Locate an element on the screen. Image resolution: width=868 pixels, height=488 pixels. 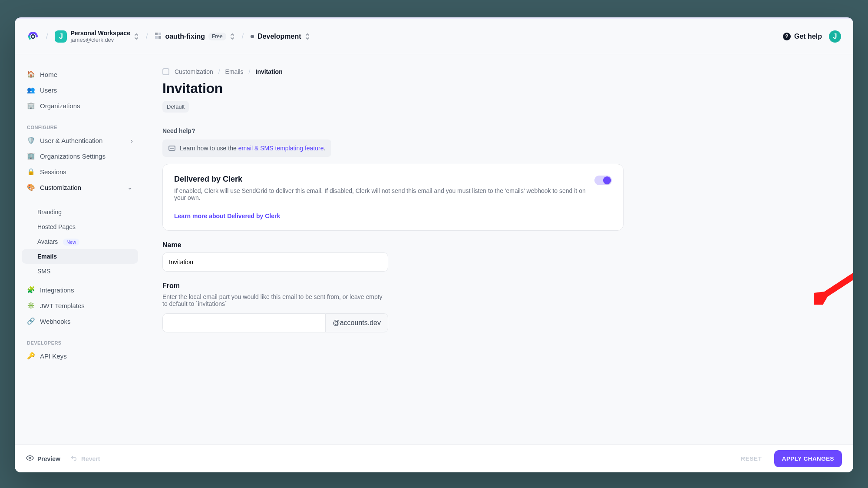
learn-more-link: Learn more about Delivered by Clerk is located at coordinates (227, 216).